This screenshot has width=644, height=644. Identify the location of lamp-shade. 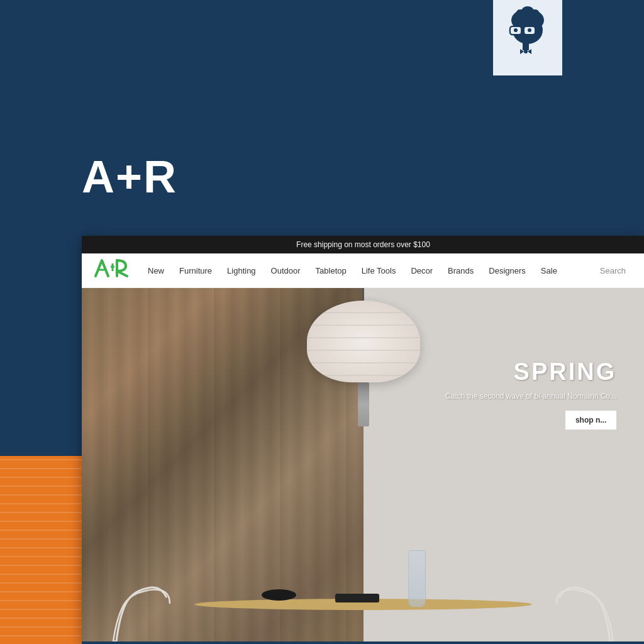
(364, 341).